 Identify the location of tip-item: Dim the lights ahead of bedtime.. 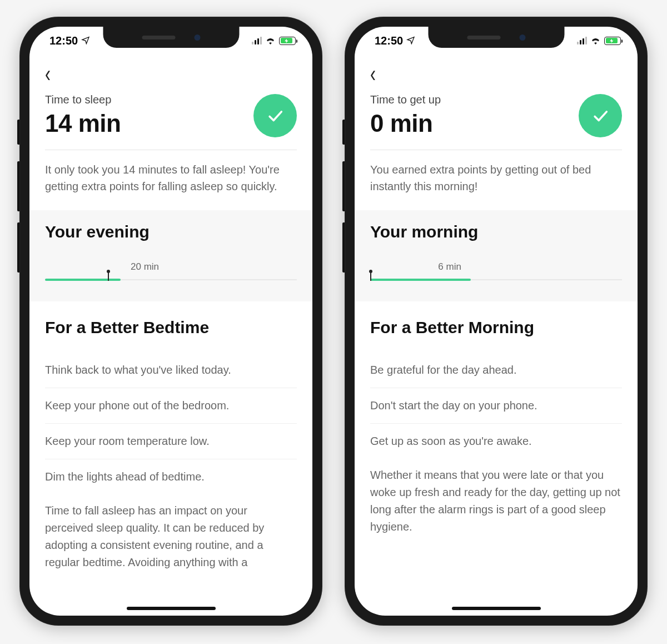
(171, 477).